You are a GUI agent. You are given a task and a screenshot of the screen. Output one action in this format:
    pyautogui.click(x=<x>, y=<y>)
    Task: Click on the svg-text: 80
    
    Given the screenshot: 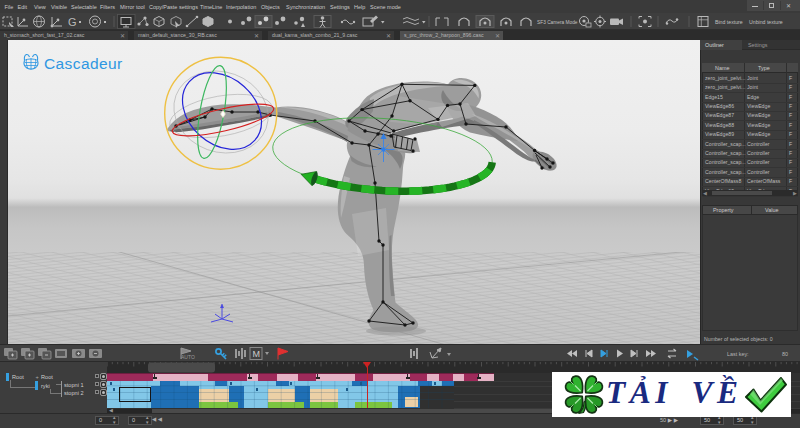 What is the action you would take?
    pyautogui.click(x=785, y=354)
    